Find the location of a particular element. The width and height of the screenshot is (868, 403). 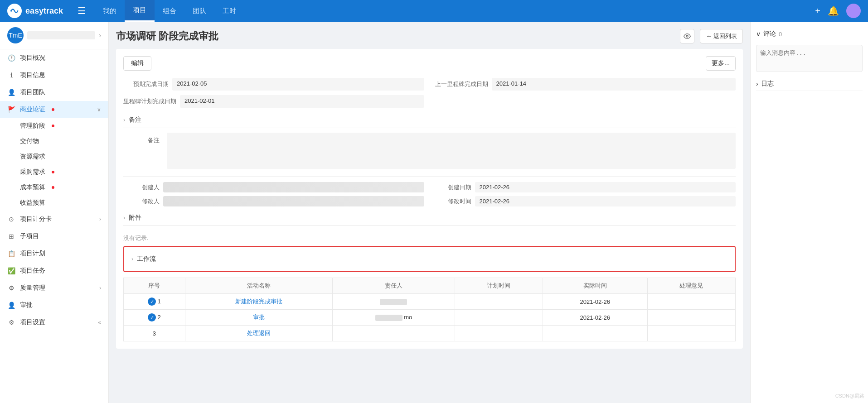

back-button: ← 返回列表 is located at coordinates (722, 36).